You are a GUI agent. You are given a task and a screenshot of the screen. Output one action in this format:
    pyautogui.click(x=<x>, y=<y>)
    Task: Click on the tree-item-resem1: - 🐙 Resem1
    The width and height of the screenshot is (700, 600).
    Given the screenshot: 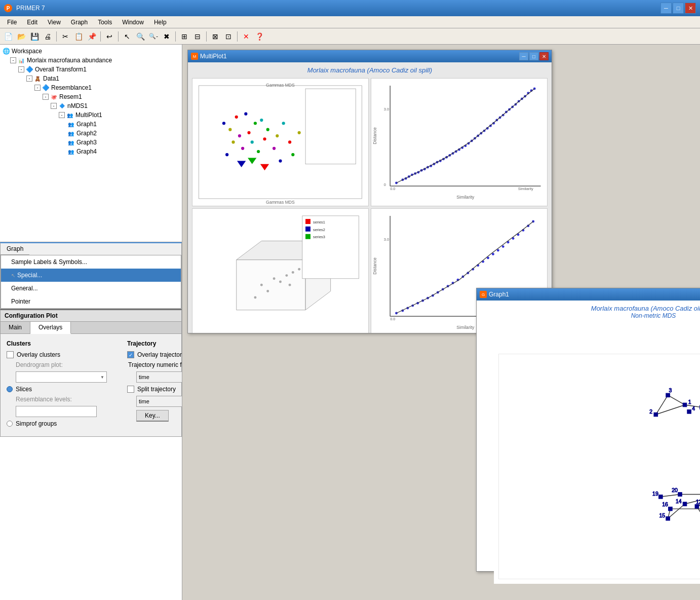 What is the action you would take?
    pyautogui.click(x=91, y=97)
    